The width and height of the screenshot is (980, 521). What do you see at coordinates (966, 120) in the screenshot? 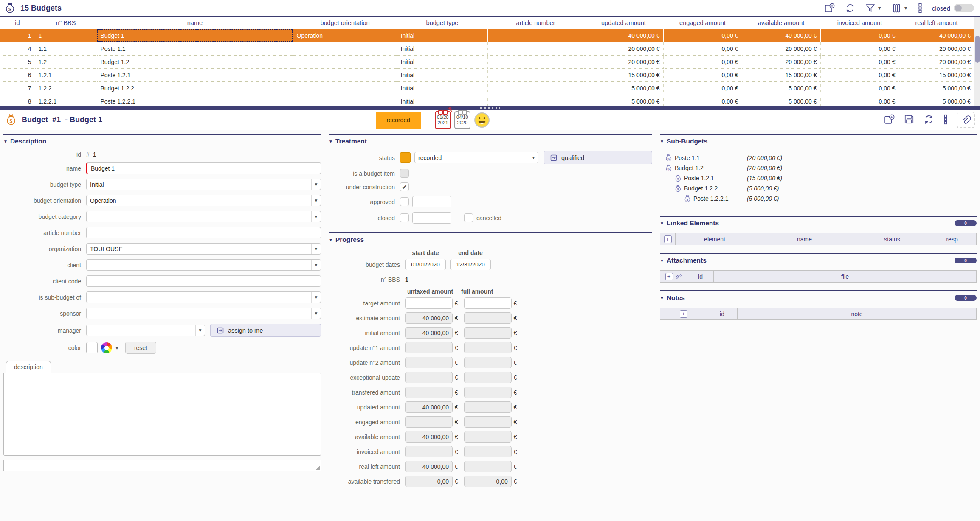
I see `attachment-dropzone` at bounding box center [966, 120].